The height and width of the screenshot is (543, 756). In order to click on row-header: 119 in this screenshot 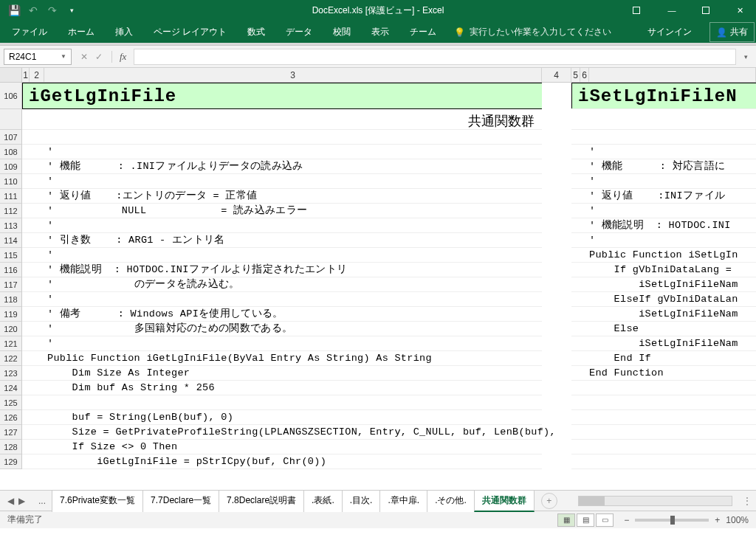, I will do `click(11, 314)`.